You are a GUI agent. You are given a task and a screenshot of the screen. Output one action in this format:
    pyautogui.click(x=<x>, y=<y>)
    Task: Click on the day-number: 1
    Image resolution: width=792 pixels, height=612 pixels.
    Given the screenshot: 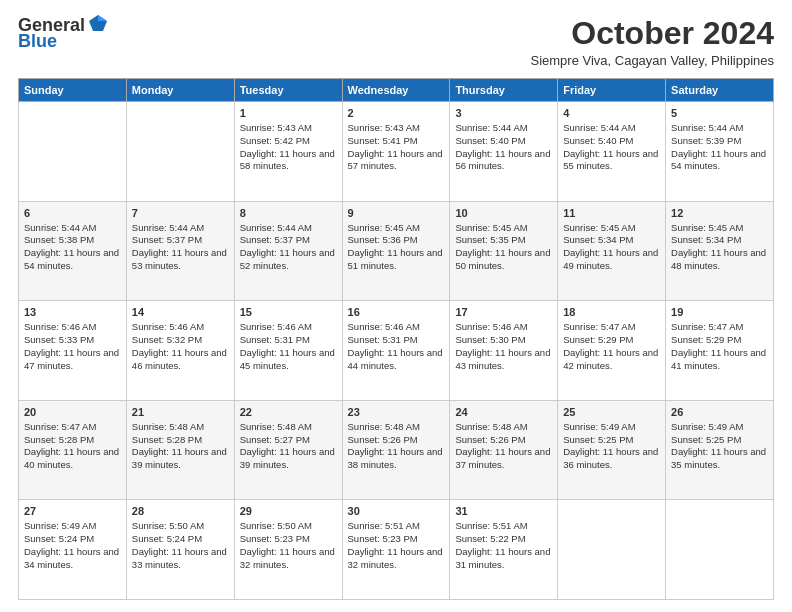 What is the action you would take?
    pyautogui.click(x=288, y=114)
    